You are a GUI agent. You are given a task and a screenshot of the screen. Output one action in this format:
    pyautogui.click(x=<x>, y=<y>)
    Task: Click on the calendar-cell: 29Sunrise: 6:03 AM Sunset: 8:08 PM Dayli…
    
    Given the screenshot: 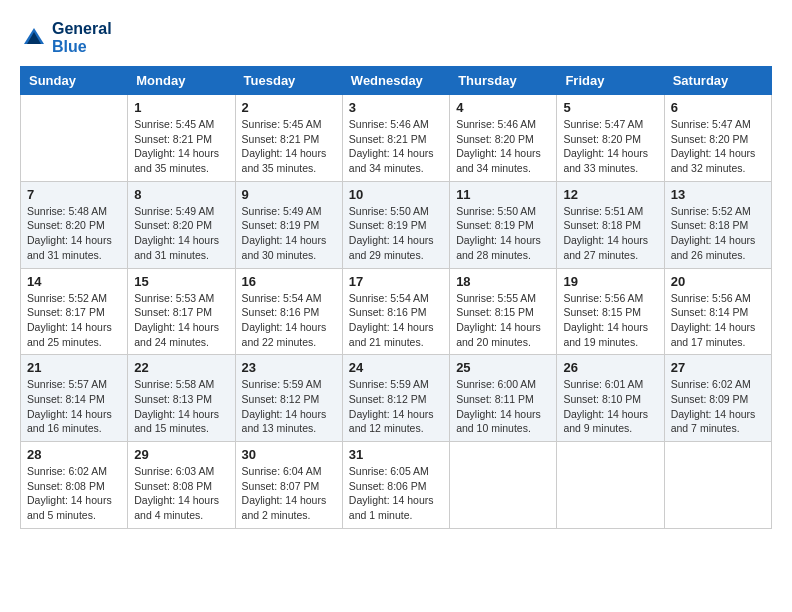 What is the action you would take?
    pyautogui.click(x=182, y=486)
    